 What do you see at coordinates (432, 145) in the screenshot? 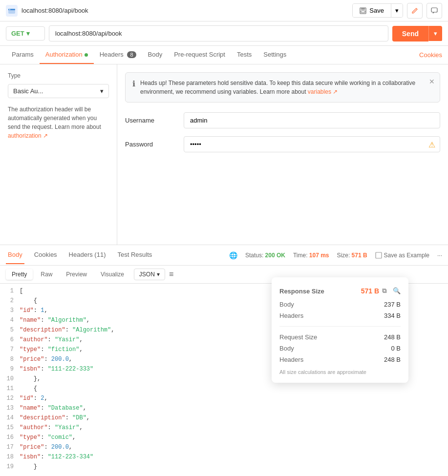
I see `warning-icon: ⚠` at bounding box center [432, 145].